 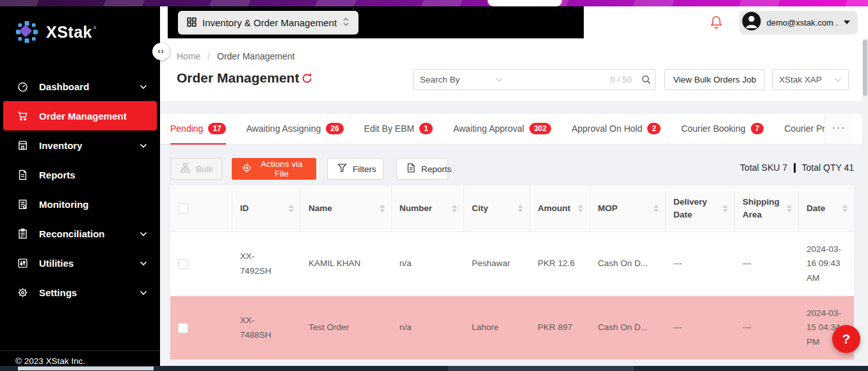 What do you see at coordinates (187, 129) in the screenshot?
I see `tab-label: Pending` at bounding box center [187, 129].